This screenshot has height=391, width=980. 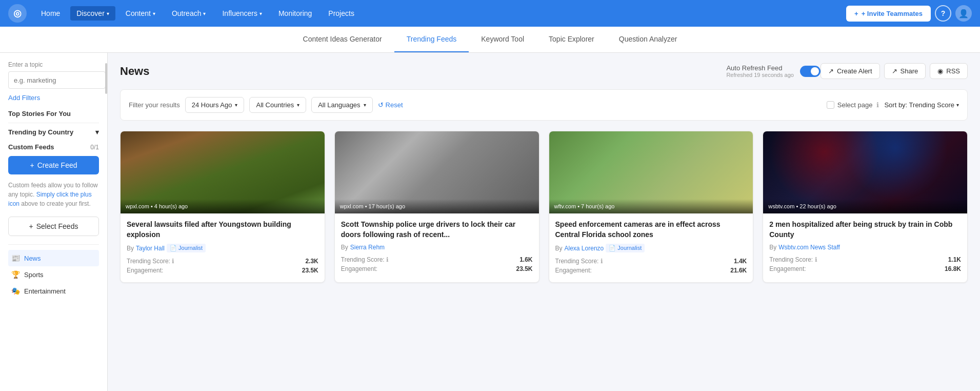 I want to click on sidebar-item-sports: 🏆 Sports, so click(x=53, y=275).